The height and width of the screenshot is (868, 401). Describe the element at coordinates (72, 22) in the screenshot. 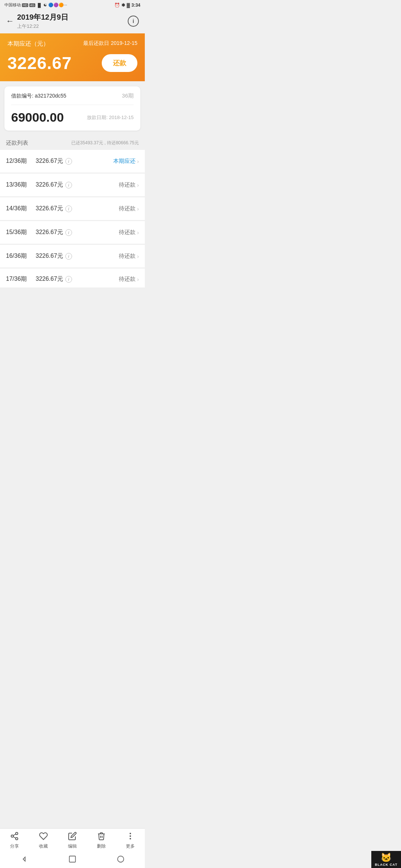

I see `header: ← 2019年12月9日 上午12:22 i` at that location.